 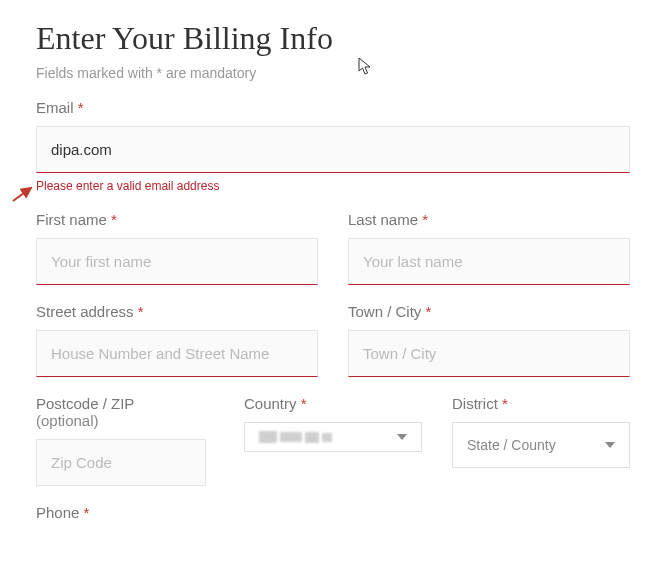 I want to click on city-label: Town / City *, so click(x=489, y=312).